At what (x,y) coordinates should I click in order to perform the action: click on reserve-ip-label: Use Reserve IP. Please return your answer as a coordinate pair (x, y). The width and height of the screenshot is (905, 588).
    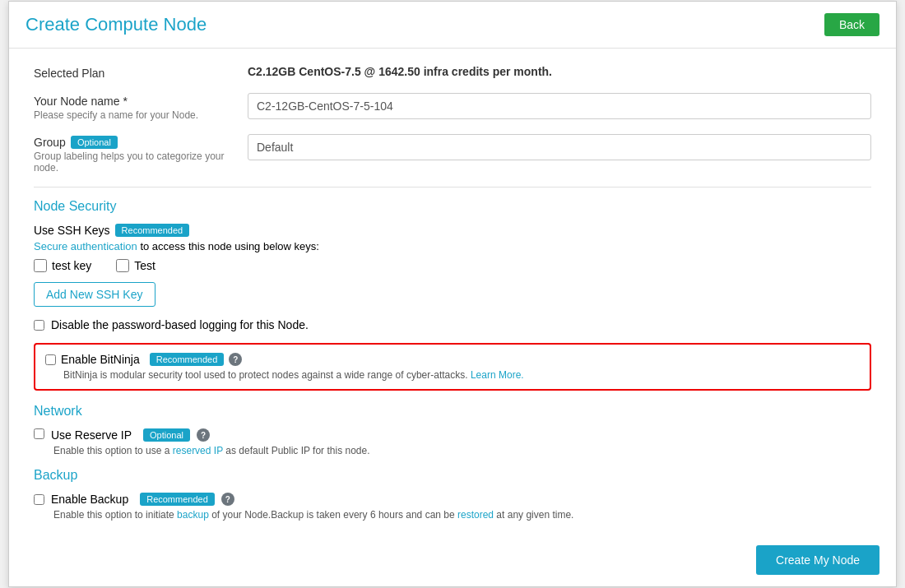
    Looking at the image, I should click on (91, 435).